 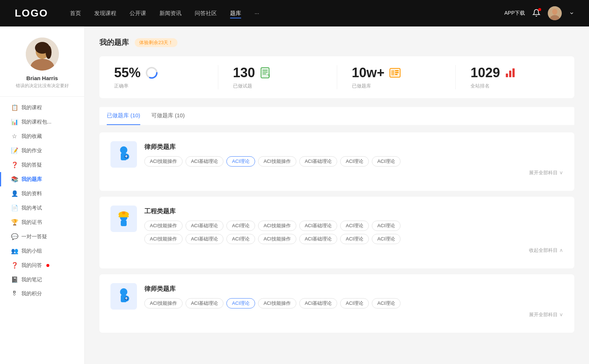 I want to click on avatar, so click(x=42, y=54).